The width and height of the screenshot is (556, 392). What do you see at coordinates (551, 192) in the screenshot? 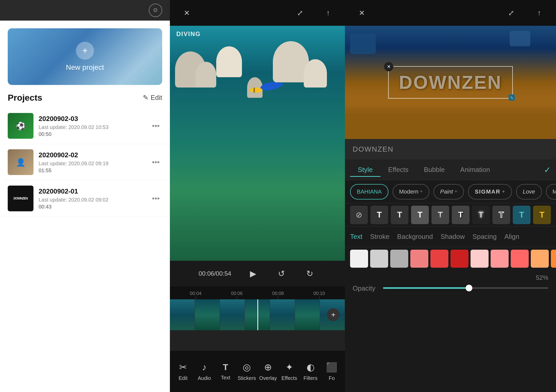
I see `font-ma: MA` at bounding box center [551, 192].